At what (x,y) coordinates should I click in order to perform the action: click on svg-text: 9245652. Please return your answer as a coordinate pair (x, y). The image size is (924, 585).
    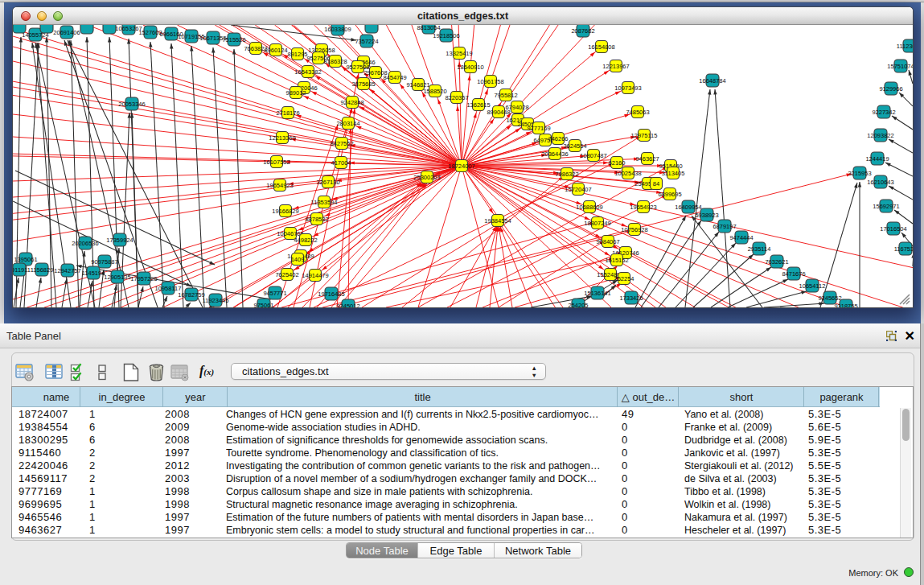
    Looking at the image, I should click on (830, 298).